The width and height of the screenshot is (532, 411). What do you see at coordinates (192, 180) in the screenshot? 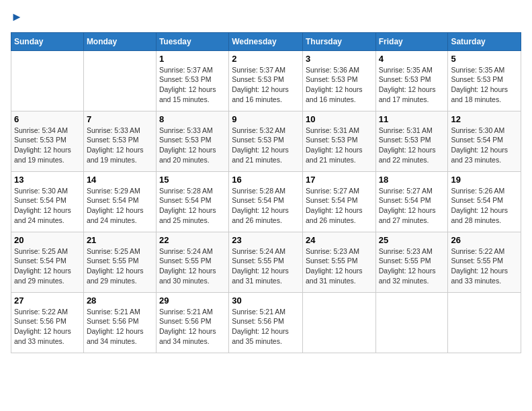
I see `day-number: 15` at bounding box center [192, 180].